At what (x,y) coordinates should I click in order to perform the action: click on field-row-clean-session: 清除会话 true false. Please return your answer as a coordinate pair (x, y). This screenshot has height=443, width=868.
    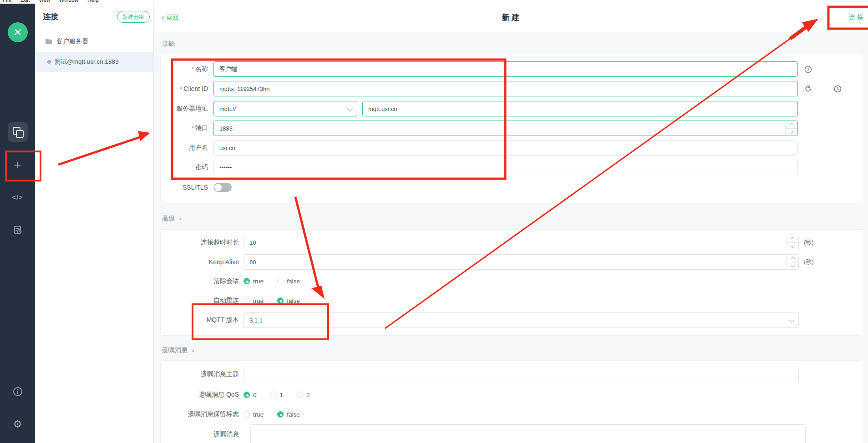
    Looking at the image, I should click on (230, 281).